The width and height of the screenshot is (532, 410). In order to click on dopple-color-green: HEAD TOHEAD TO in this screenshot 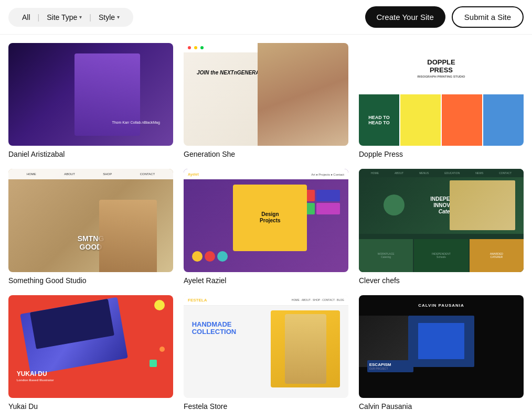, I will do `click(379, 120)`.